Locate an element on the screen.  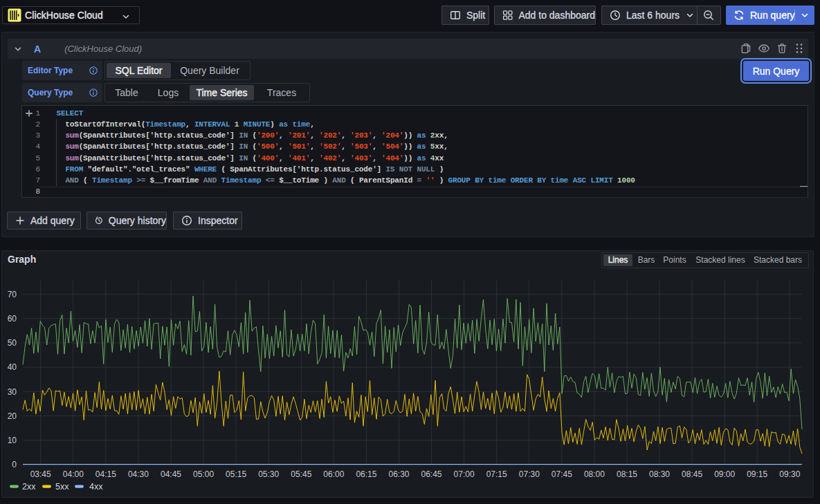
svg-text: 08:30 is located at coordinates (659, 474).